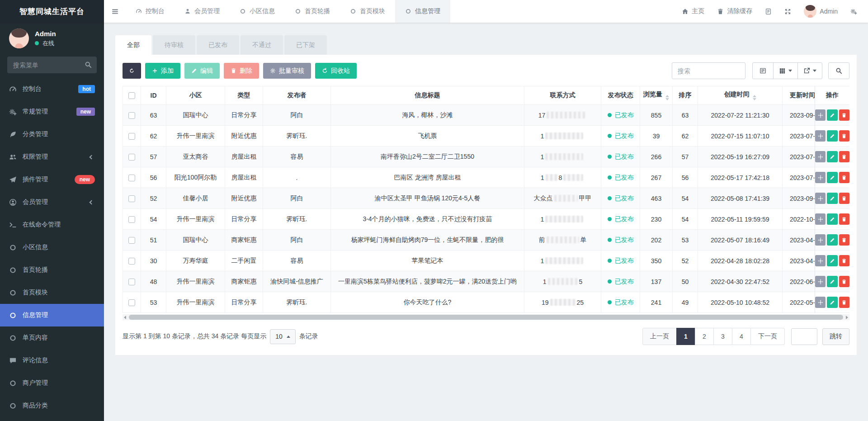 The width and height of the screenshot is (868, 421). What do you see at coordinates (52, 315) in the screenshot?
I see `sidebar-item: 信息管理` at bounding box center [52, 315].